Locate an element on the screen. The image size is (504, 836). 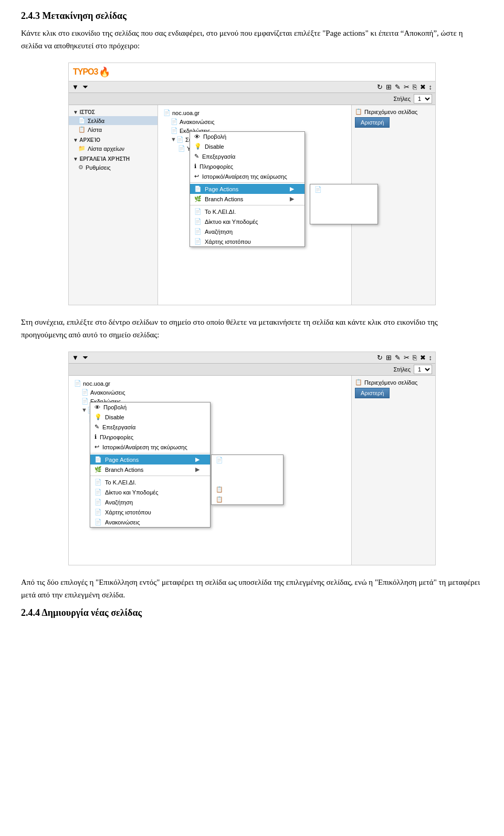
ctx2-item-klidi: 📄 Το Κ.ΛΕΙ.ΔΙ. is located at coordinates (150, 482).